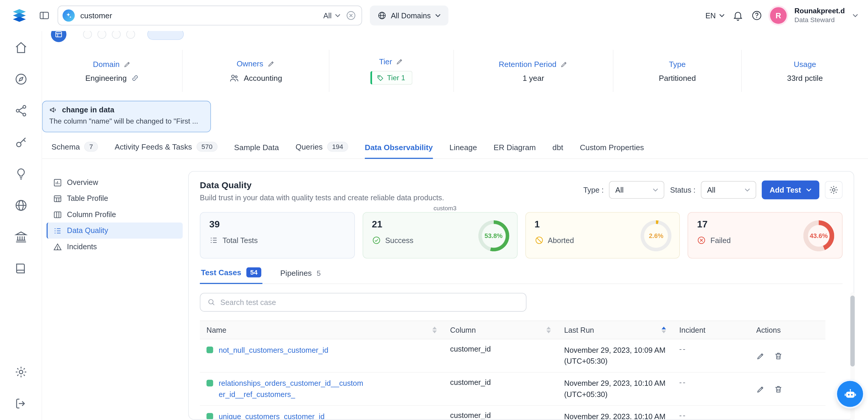 The image size is (868, 420). I want to click on govern-icon, so click(21, 237).